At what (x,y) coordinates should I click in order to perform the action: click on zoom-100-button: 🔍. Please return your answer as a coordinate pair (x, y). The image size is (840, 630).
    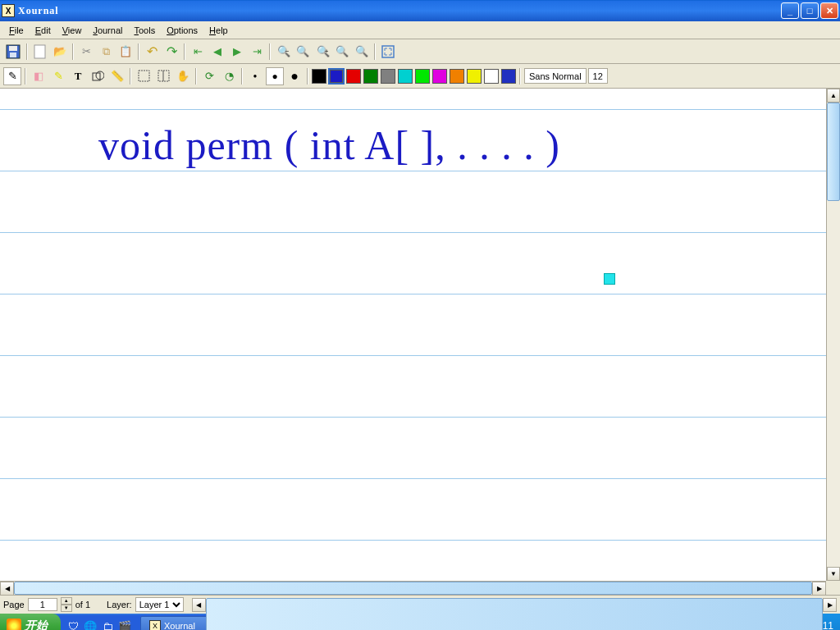
    Looking at the image, I should click on (303, 52).